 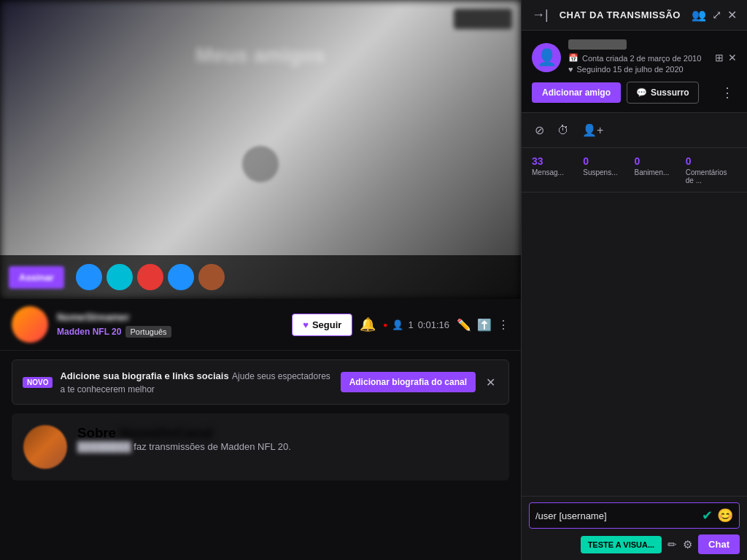 I want to click on chat-input-wrapper: ✔ 😊, so click(x=635, y=516).